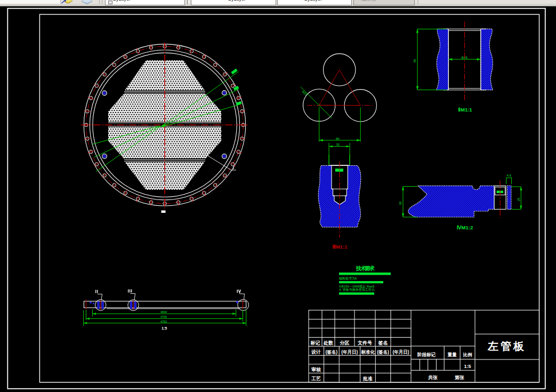 The height and width of the screenshot is (392, 556). I want to click on svg-text: 32, so click(338, 145).